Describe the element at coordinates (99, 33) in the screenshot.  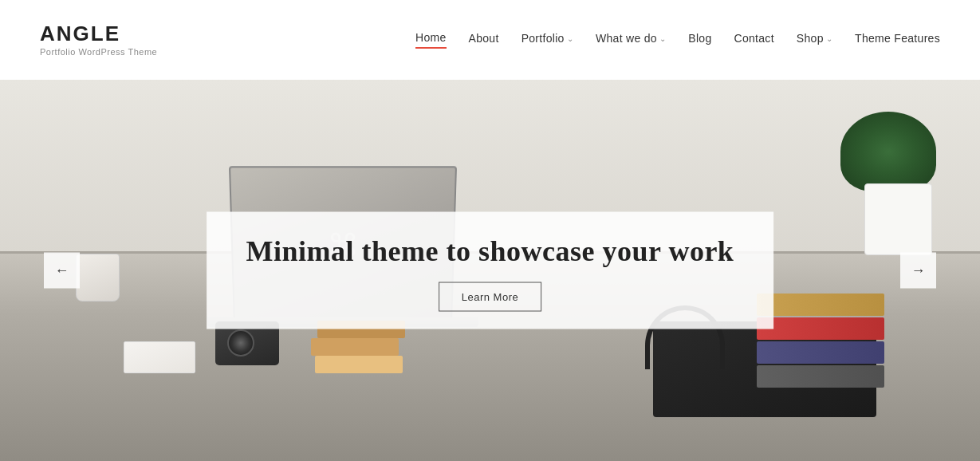
I see `logo-title: ANGLE` at that location.